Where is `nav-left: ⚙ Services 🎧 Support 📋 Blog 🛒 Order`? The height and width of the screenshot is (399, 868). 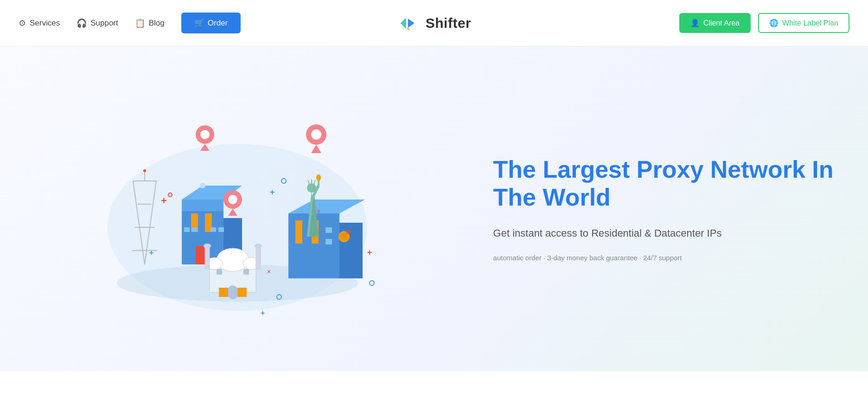 nav-left: ⚙ Services 🎧 Support 📋 Blog 🛒 Order is located at coordinates (130, 23).